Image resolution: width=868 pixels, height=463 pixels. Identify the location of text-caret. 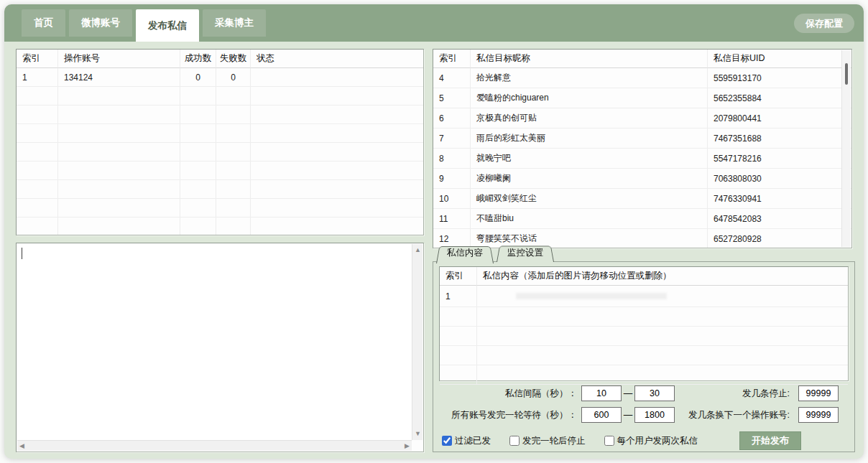
(22, 253).